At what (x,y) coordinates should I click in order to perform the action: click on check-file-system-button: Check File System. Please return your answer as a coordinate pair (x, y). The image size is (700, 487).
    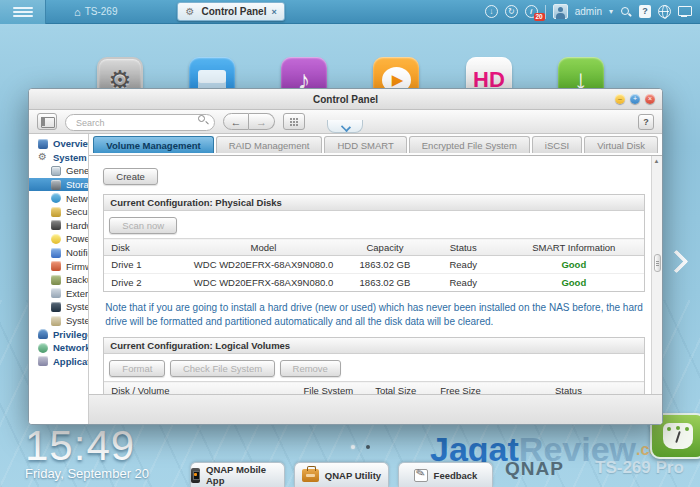
    Looking at the image, I should click on (222, 368).